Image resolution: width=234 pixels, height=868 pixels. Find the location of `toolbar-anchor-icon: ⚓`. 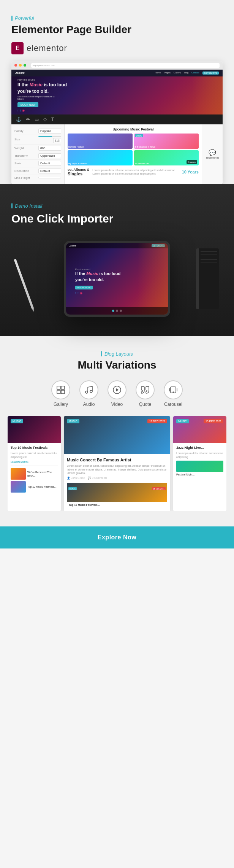

toolbar-anchor-icon: ⚓ is located at coordinates (19, 119).